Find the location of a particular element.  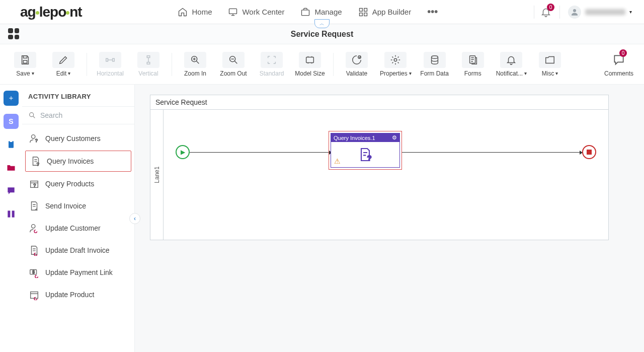

process-title: Service Request is located at coordinates (379, 103).